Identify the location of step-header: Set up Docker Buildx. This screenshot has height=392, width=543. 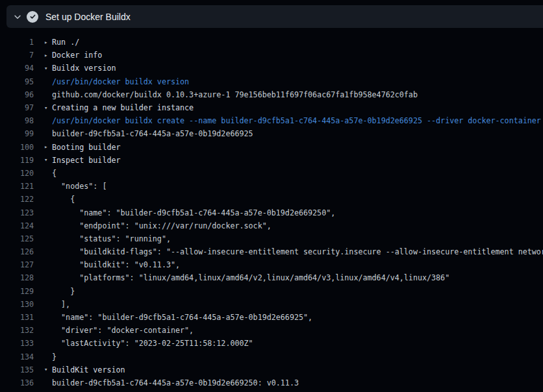
(275, 17).